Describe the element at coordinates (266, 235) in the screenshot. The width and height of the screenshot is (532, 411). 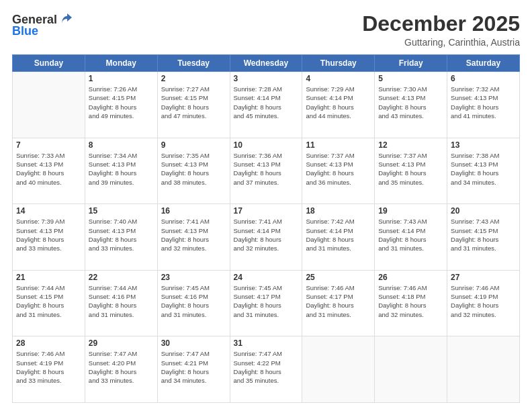
I see `day-info: Sunrise: 7:41 AM Sunset: 4:14 PM Dayligh…` at that location.